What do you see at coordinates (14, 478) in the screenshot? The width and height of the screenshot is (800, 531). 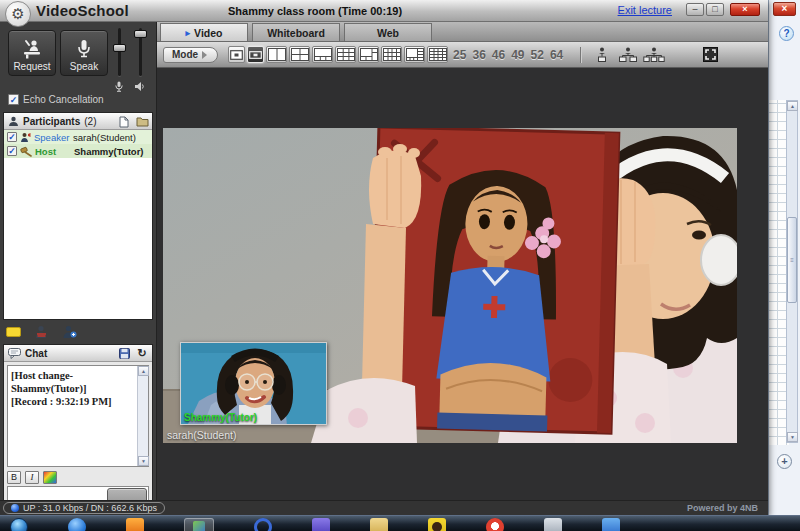 I see `bold-button: B` at bounding box center [14, 478].